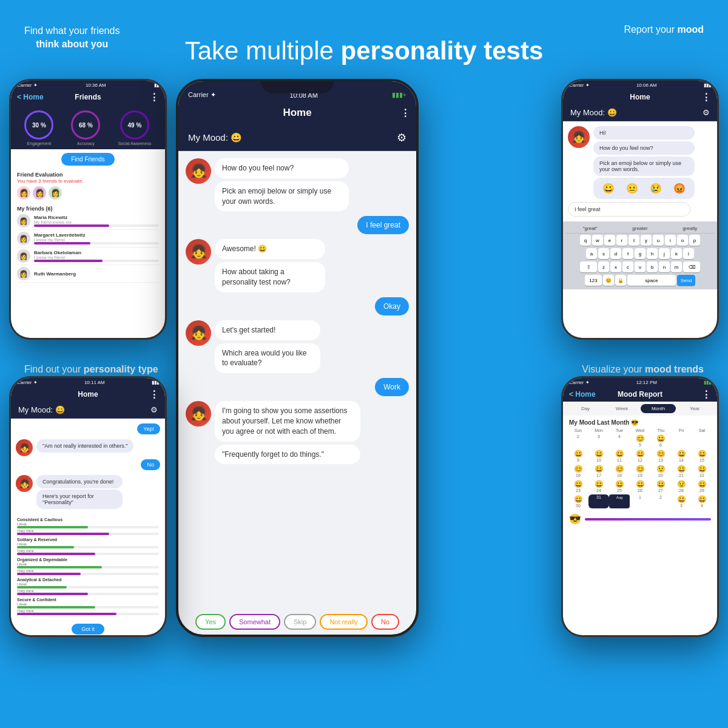  Describe the element at coordinates (646, 240) in the screenshot. I see `key-y: y` at that location.